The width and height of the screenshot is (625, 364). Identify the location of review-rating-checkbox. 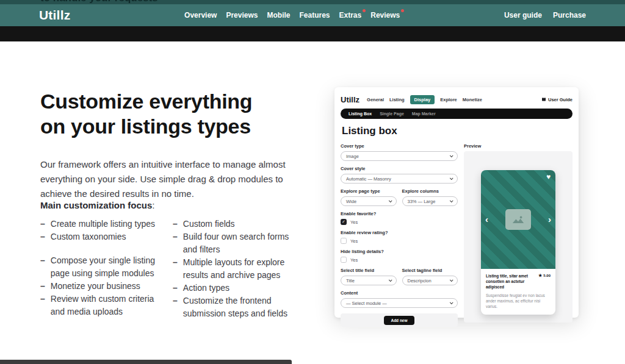
(344, 241).